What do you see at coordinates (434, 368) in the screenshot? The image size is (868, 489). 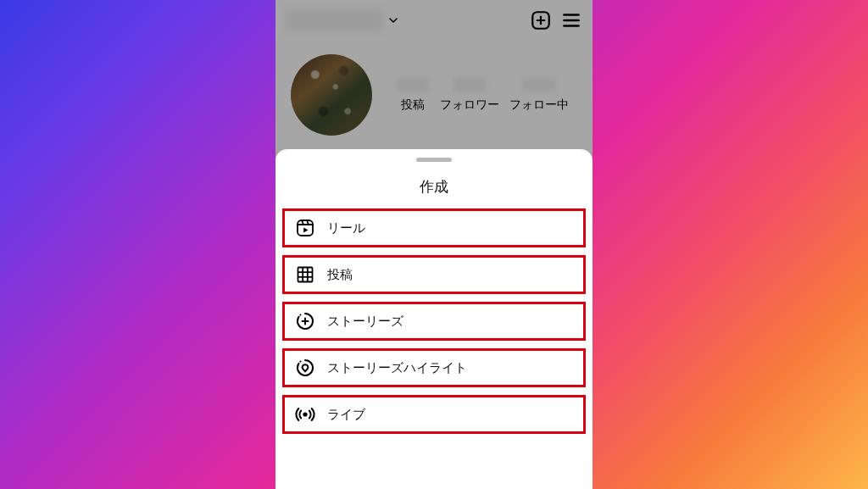 I see `create-option-highlight: ストーリーズハイライト` at bounding box center [434, 368].